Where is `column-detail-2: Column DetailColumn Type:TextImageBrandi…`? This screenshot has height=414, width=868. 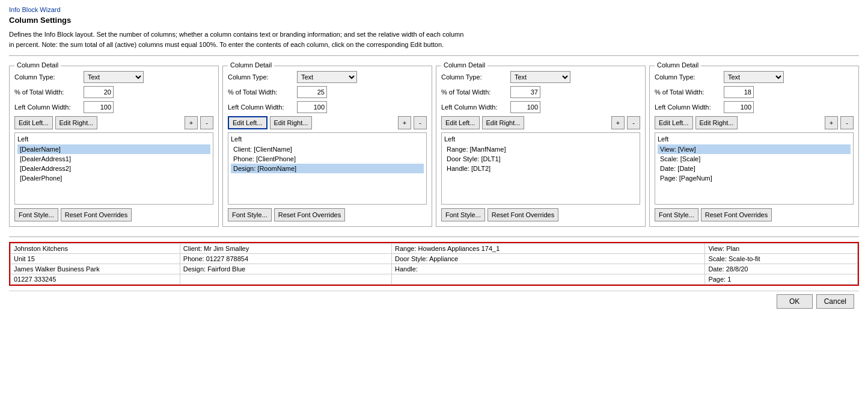
column-detail-2: Column DetailColumn Type:TextImageBrandi… is located at coordinates (327, 146).